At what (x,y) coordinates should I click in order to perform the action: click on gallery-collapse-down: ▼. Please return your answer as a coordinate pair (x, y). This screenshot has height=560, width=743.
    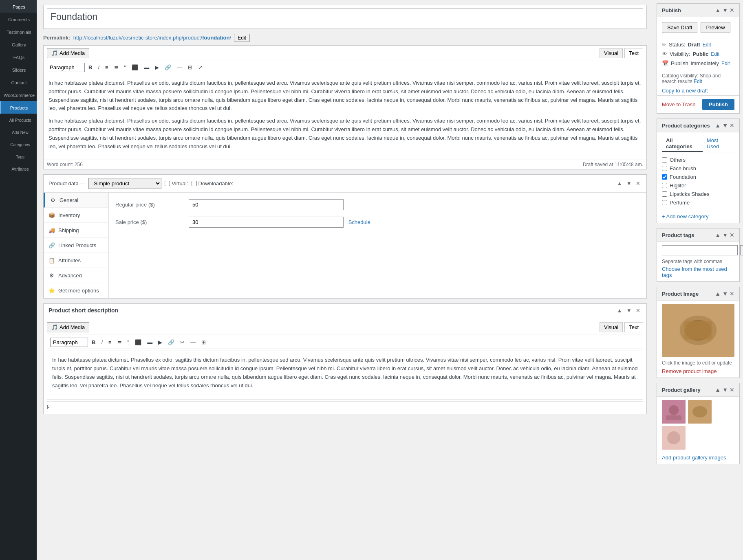
    Looking at the image, I should click on (725, 390).